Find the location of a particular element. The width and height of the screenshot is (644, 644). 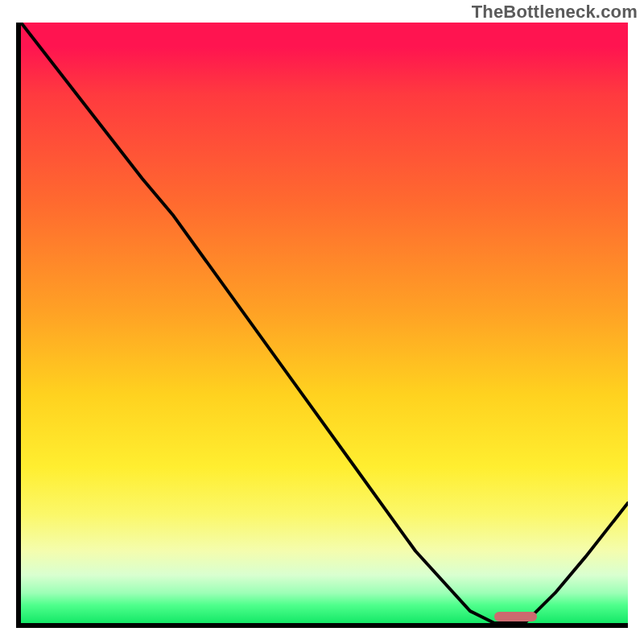

watermark-text: TheBottleneck.com is located at coordinates (555, 12).